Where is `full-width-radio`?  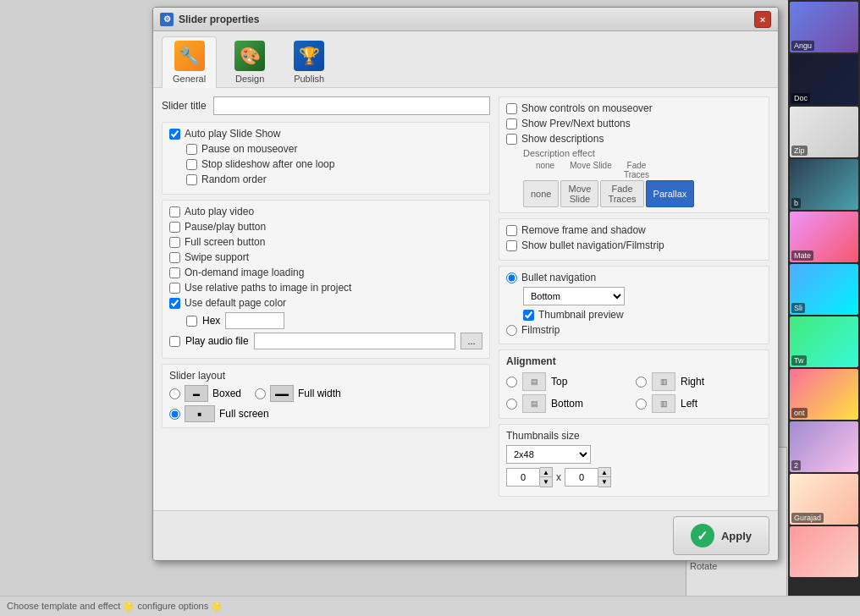
full-width-radio is located at coordinates (261, 394).